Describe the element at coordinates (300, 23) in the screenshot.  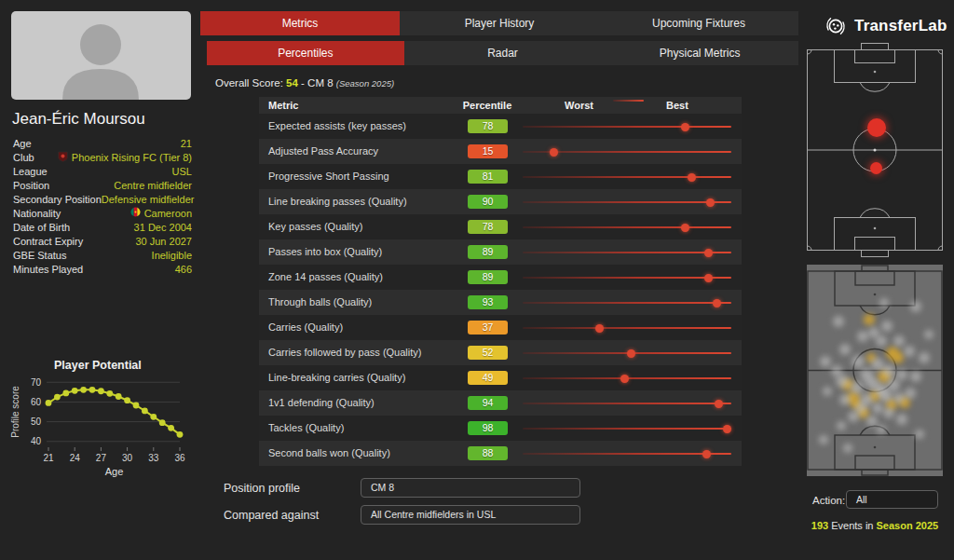
I see `tab-metrics: Metrics` at that location.